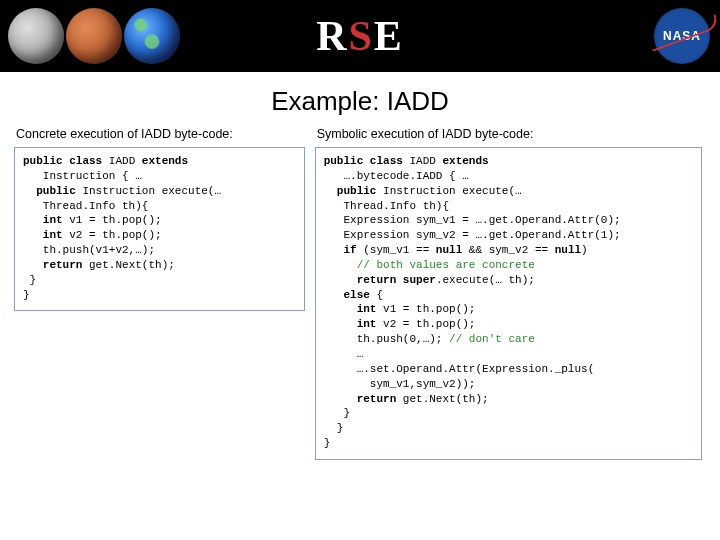 The image size is (720, 540). I want to click on nasa-label: NASA, so click(682, 36).